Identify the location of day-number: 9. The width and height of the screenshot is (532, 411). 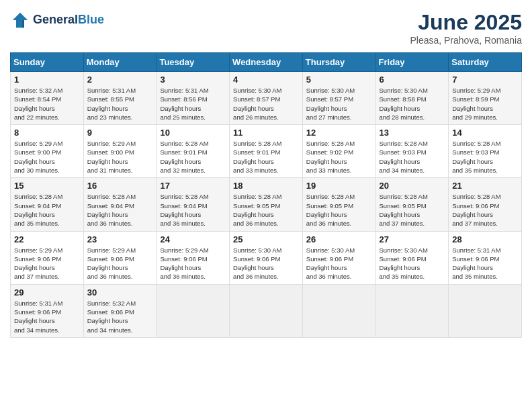
(120, 133).